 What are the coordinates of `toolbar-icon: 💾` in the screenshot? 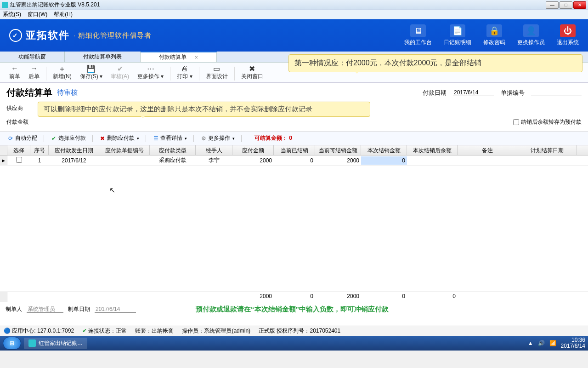 It's located at (91, 69).